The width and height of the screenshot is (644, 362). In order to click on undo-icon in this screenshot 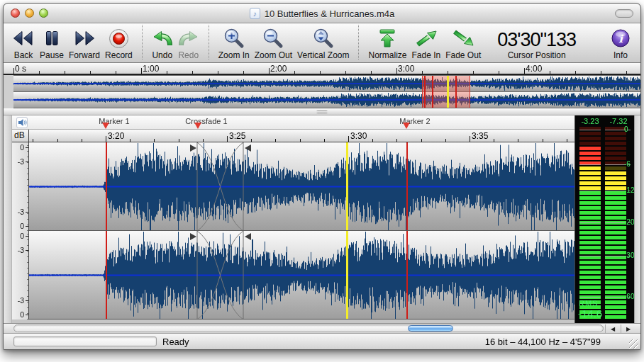, I will do `click(162, 38)`.